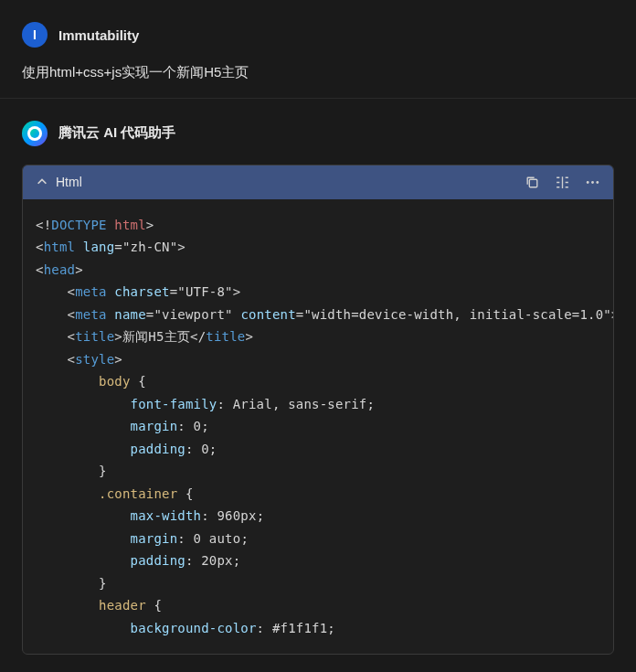  I want to click on code-line: <head>, so click(318, 271).